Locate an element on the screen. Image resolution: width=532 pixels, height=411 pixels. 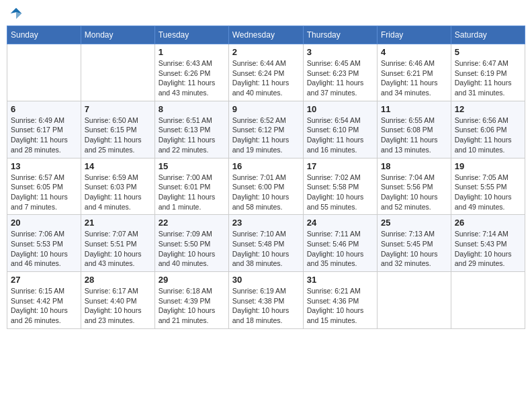
day-number: 26 is located at coordinates (488, 223).